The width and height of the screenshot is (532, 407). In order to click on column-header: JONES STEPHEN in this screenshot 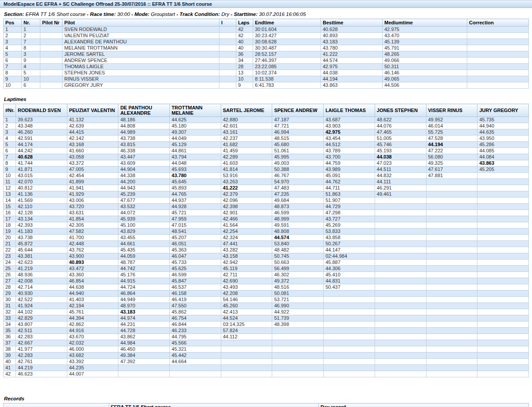, I will do `click(400, 111)`.